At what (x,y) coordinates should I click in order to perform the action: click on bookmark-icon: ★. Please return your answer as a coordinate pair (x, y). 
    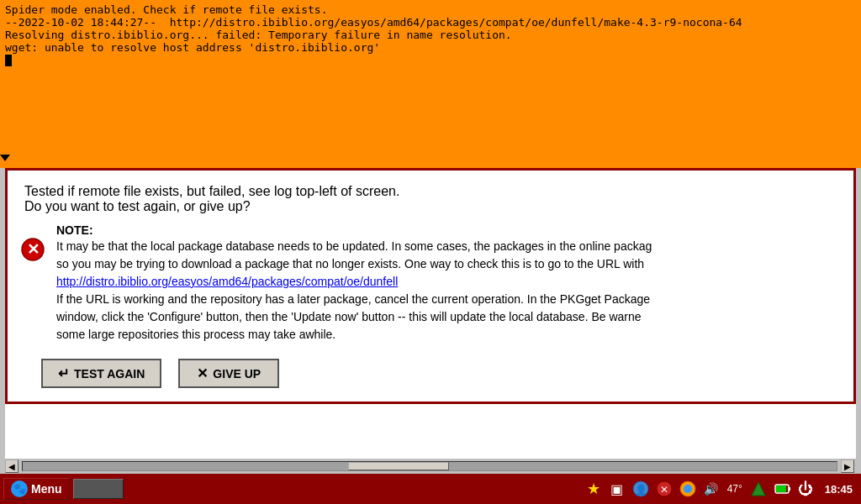
    Looking at the image, I should click on (594, 489).